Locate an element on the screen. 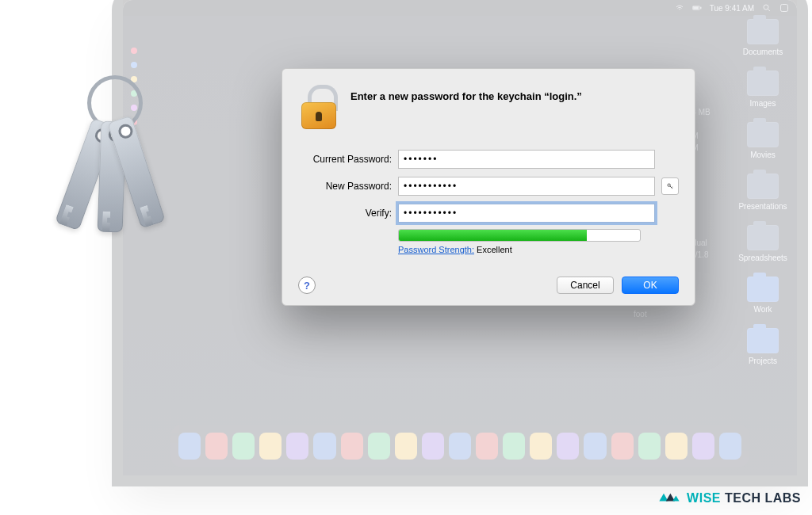 This screenshot has width=812, height=515. keychain-keys-icon is located at coordinates (115, 158).